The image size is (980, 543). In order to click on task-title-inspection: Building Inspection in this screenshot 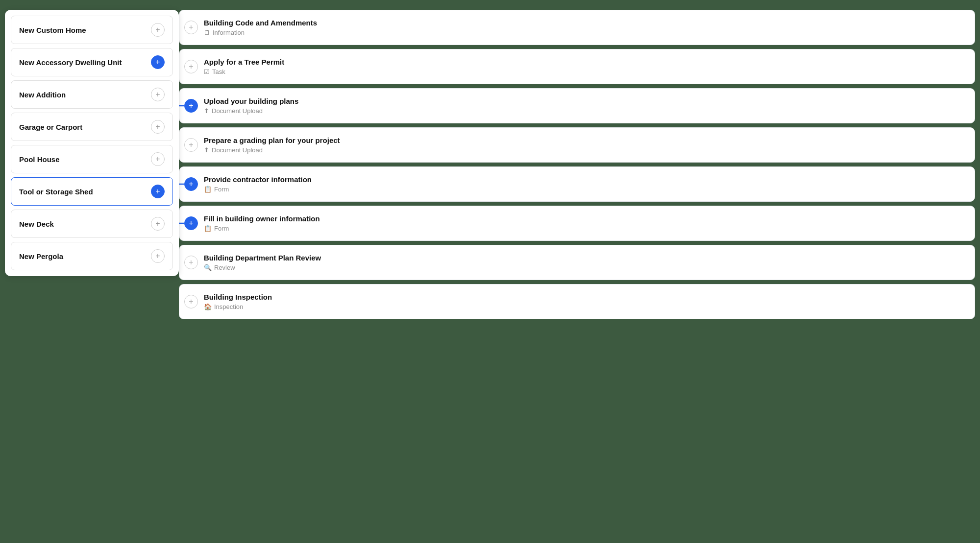, I will do `click(585, 297)`.